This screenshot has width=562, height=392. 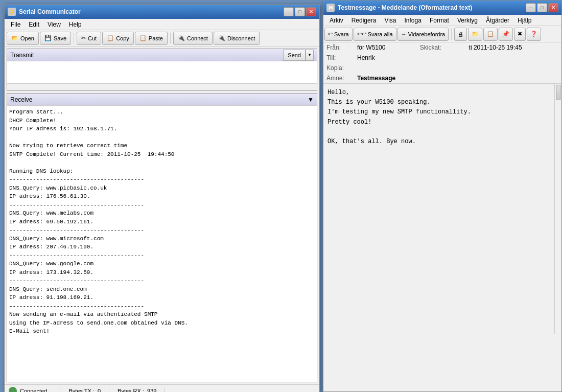 I want to click on receive-dropdown-icon: ▼, so click(x=311, y=100).